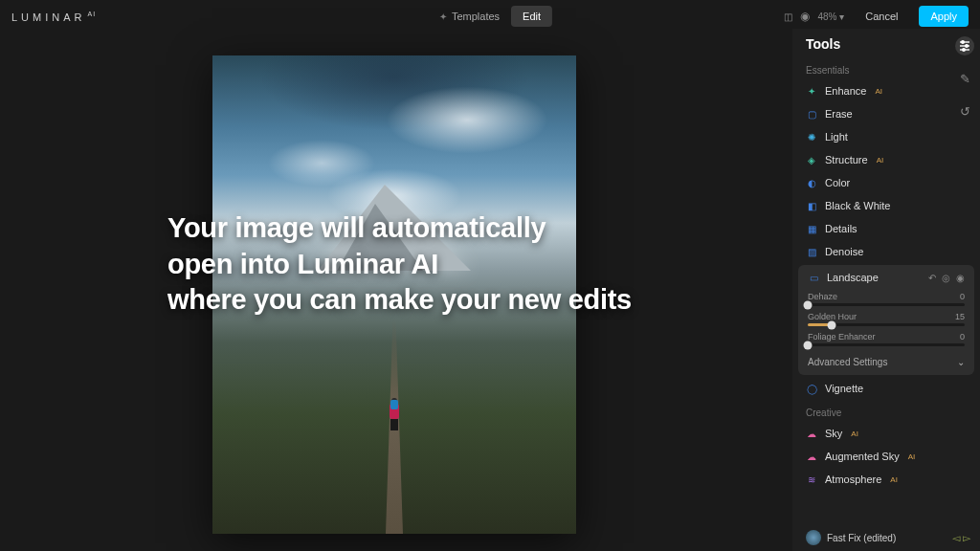  I want to click on tool-details: ▦ Details, so click(886, 229).